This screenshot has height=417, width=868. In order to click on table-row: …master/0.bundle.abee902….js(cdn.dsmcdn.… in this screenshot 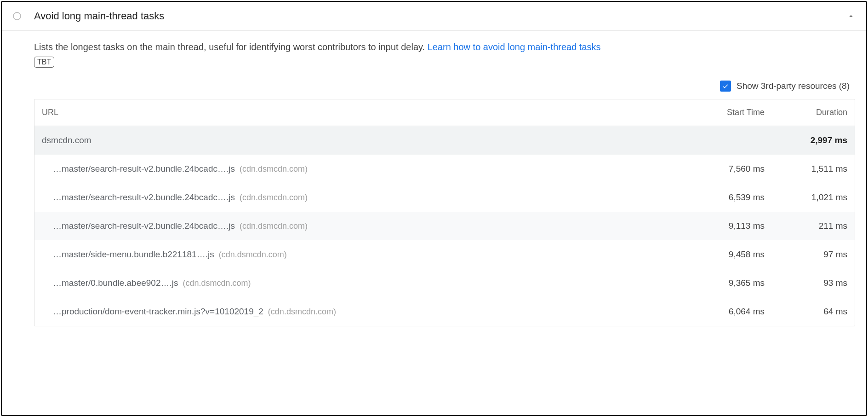, I will do `click(445, 283)`.